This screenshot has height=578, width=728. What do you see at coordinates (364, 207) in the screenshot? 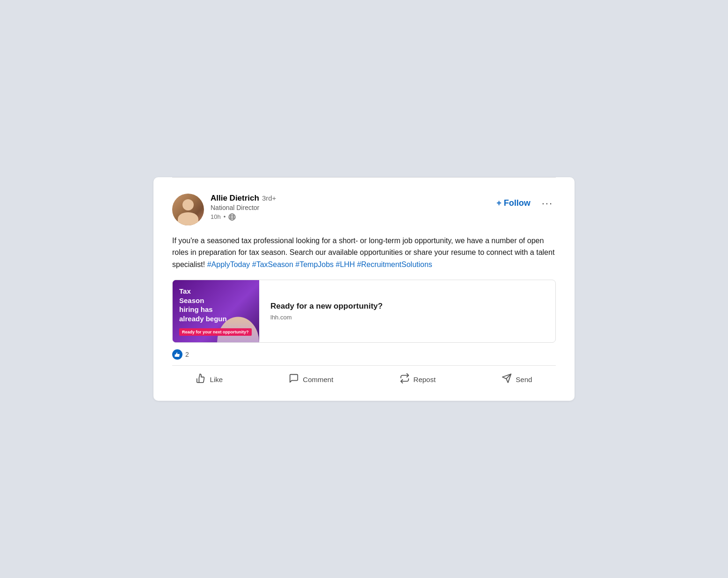
I see `post-header: Allie Dietrich 3rd+ National Director 10…` at bounding box center [364, 207].